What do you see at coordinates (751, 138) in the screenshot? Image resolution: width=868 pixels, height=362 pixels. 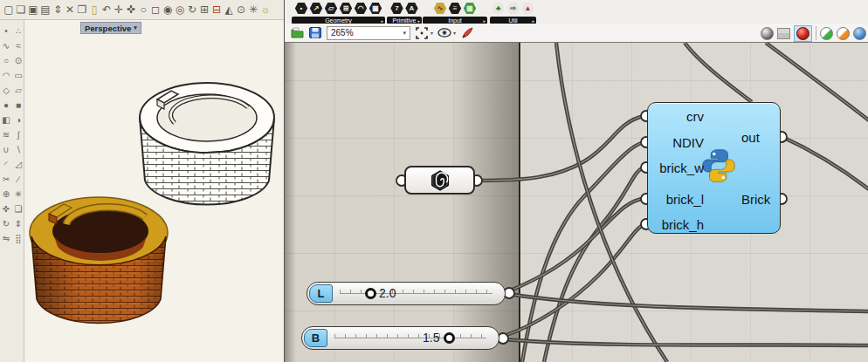 I see `python-output-out: out` at bounding box center [751, 138].